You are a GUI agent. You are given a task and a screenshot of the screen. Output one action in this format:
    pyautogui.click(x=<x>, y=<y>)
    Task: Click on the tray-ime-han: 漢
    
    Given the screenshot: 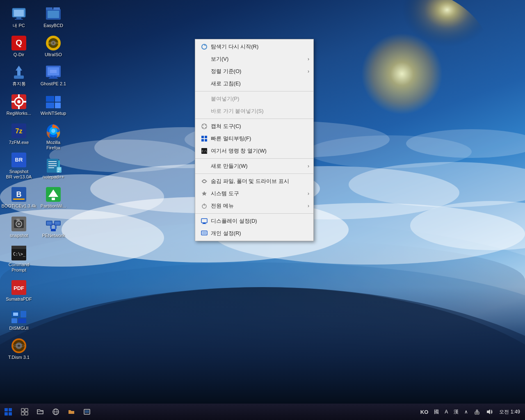 What is the action you would take?
    pyautogui.click(x=456, y=412)
    